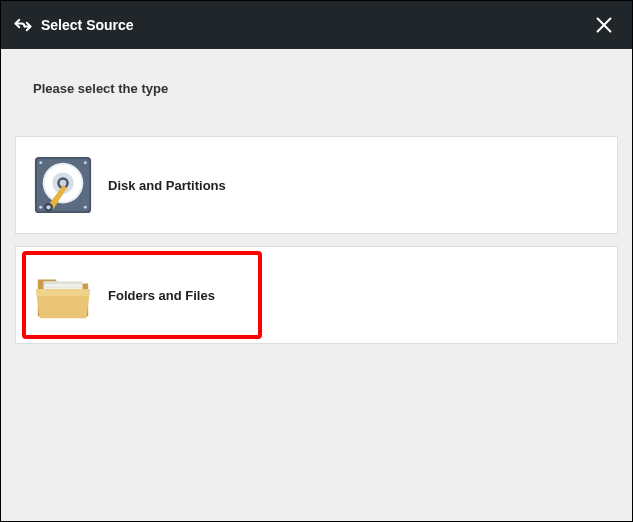 The width and height of the screenshot is (633, 522). Describe the element at coordinates (314, 25) in the screenshot. I see `dialog-title: Select Source` at that location.